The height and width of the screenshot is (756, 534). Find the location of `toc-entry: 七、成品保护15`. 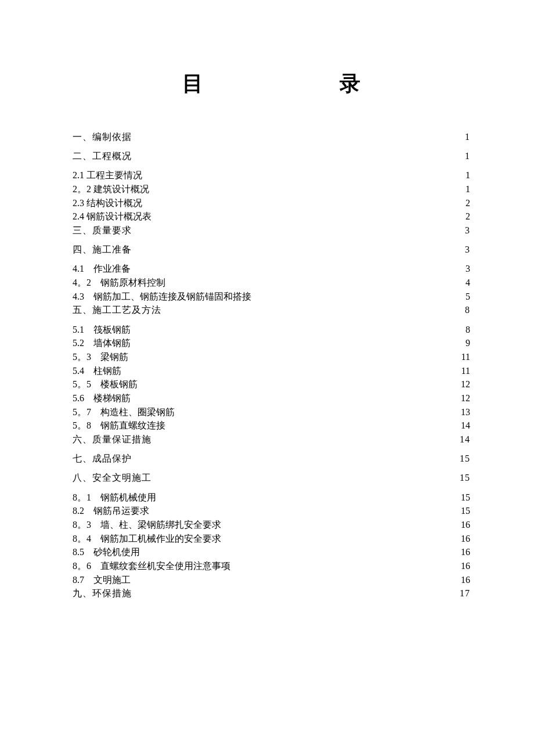

toc-entry: 七、成品保护15 is located at coordinates (272, 459).